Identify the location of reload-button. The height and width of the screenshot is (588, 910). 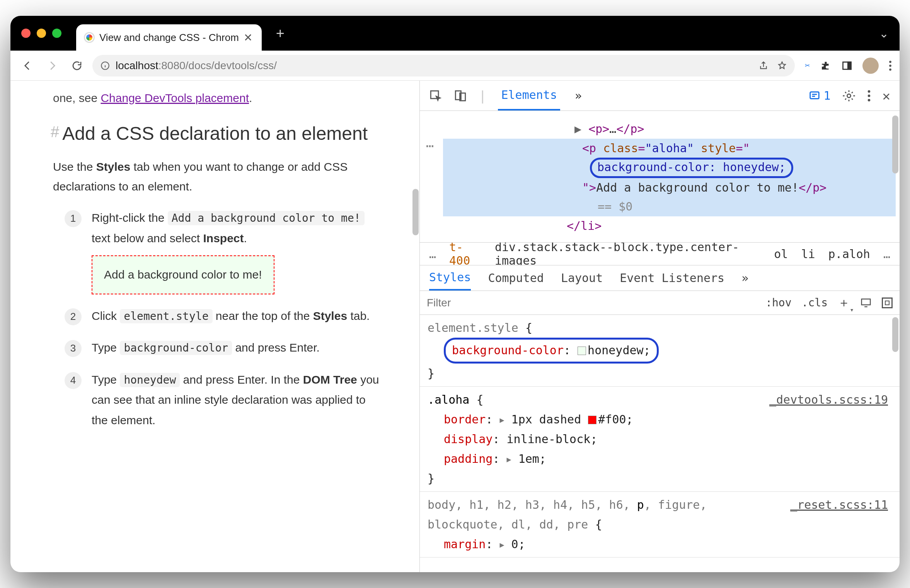
(77, 66).